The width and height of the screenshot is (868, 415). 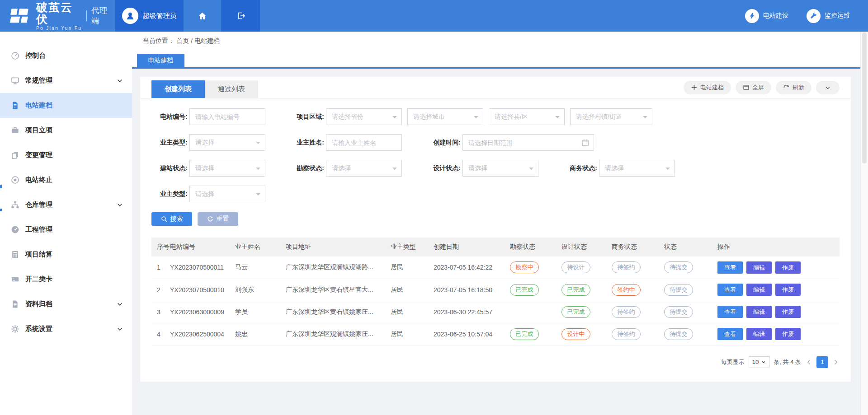 What do you see at coordinates (836, 362) in the screenshot?
I see `next-page-button` at bounding box center [836, 362].